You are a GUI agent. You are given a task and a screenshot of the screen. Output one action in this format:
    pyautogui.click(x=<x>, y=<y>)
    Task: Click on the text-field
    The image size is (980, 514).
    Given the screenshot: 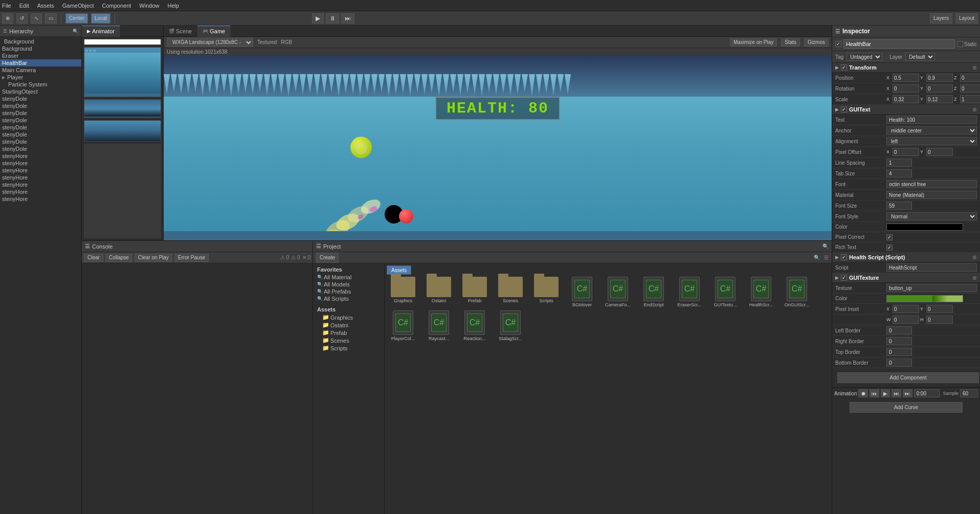 What is the action you would take?
    pyautogui.click(x=932, y=120)
    